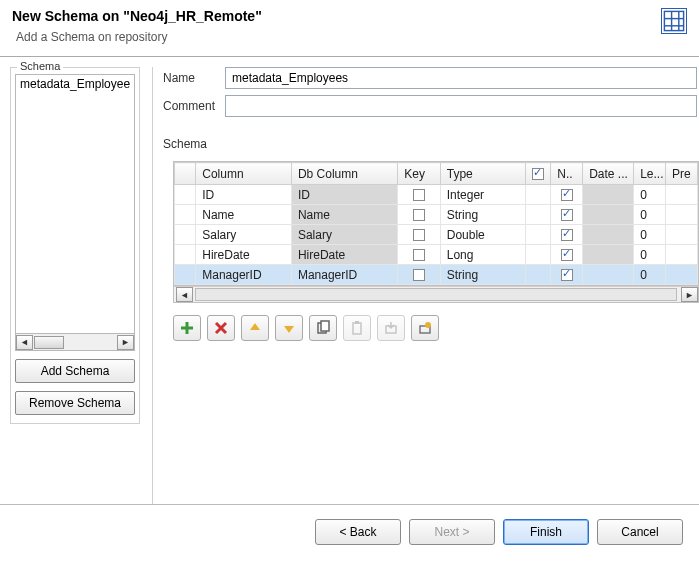 This screenshot has width=699, height=563. I want to click on header-checkbox, so click(538, 174).